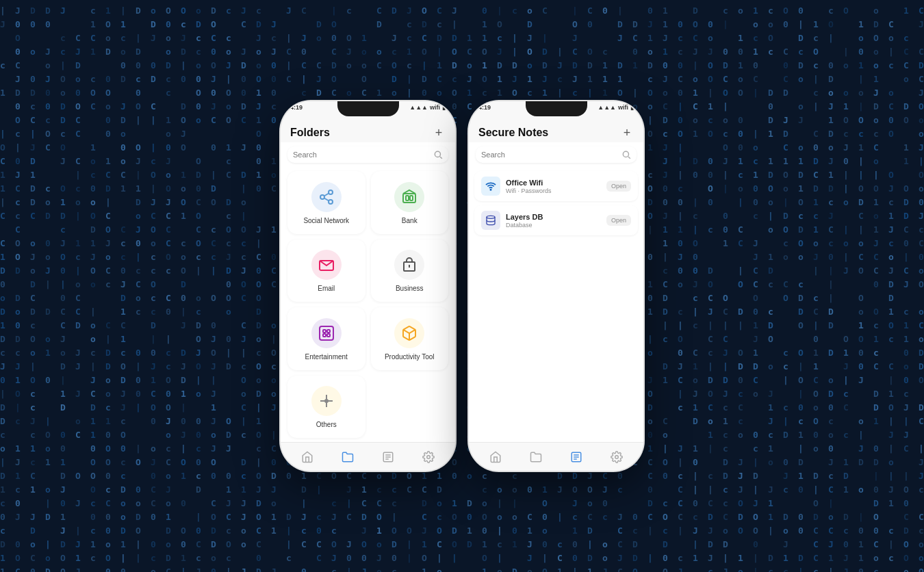  I want to click on folder-productivity: Productivity Tool, so click(410, 339).